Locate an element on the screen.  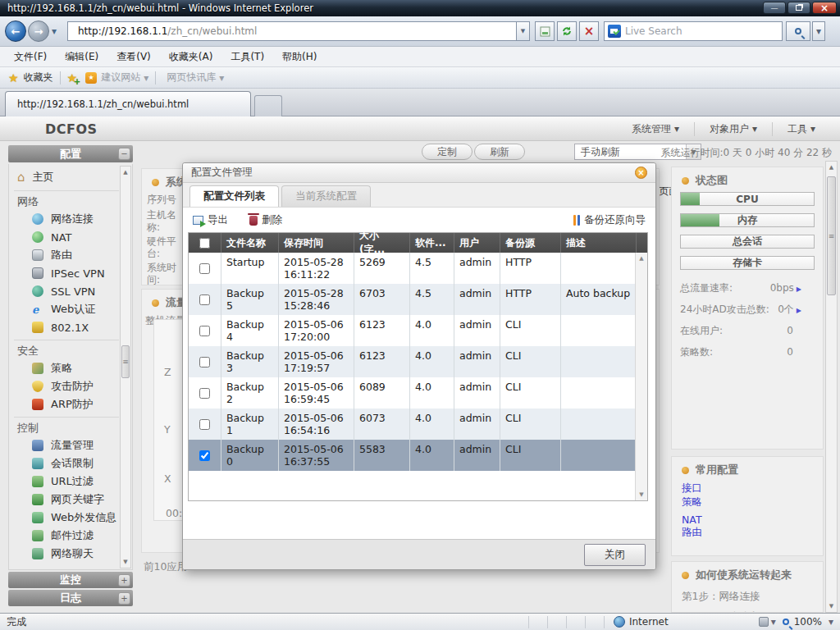
sidebar-item-mail-filter: 邮件过滤 is located at coordinates (64, 536).